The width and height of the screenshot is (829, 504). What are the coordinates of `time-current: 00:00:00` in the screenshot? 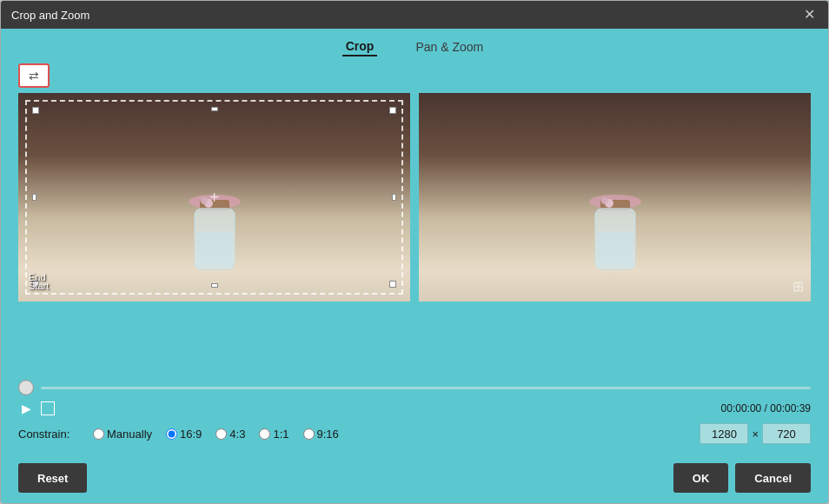 It's located at (742, 408).